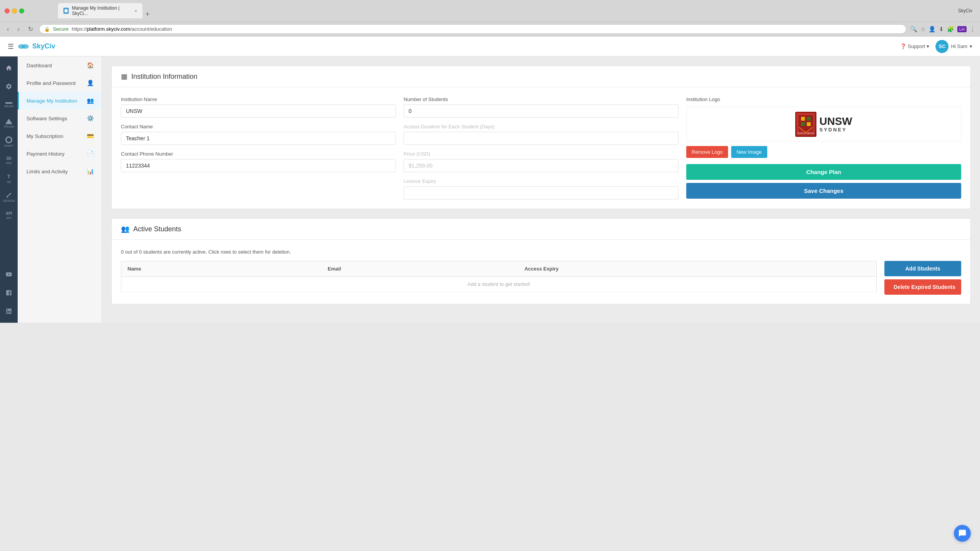  Describe the element at coordinates (91, 136) in the screenshot. I see `subscription-icon: 💳` at that location.